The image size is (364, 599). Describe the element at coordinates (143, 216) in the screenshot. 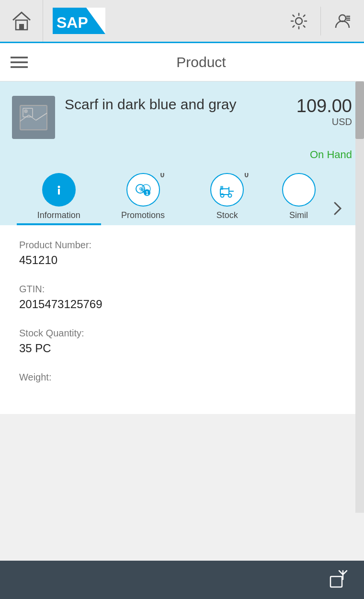

I see `tab-promotions-label: Promotions` at that location.